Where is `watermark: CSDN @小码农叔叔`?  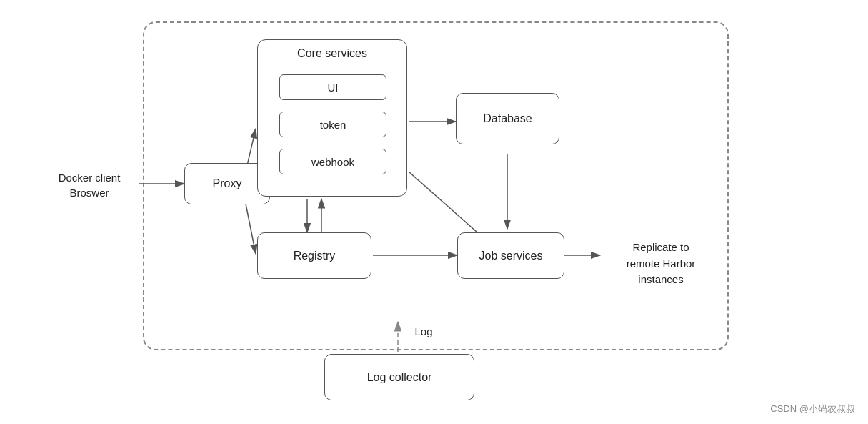
watermark: CSDN @小码农叔叔 is located at coordinates (813, 409).